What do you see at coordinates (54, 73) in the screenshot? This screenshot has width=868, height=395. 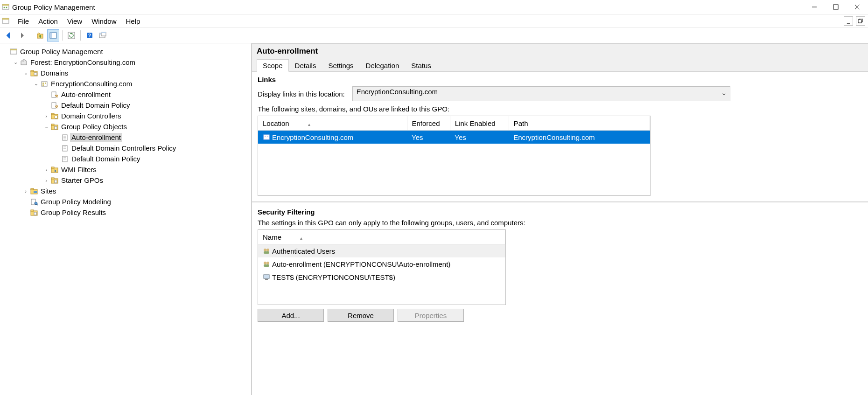 I see `tree-domains-label: Domains` at bounding box center [54, 73].